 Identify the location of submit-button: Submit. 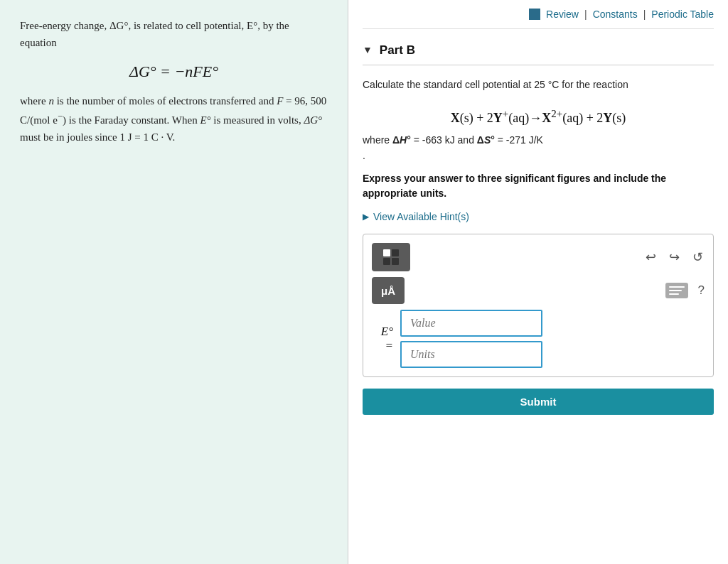
(538, 402).